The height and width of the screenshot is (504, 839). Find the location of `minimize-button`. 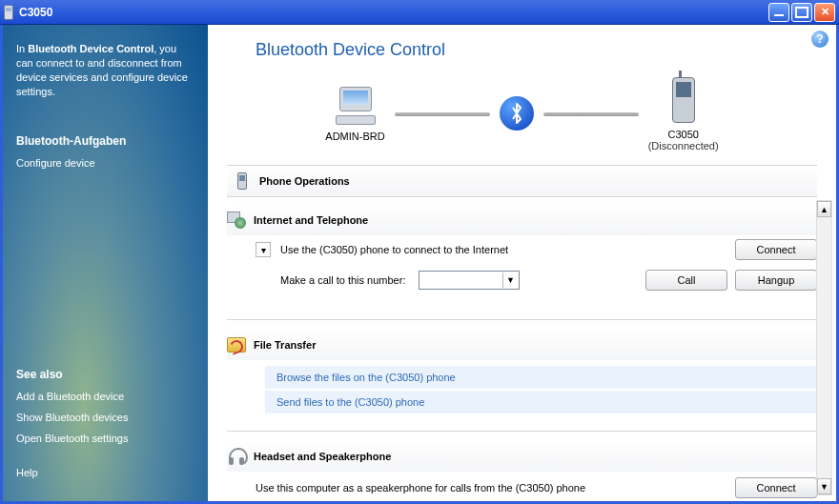

minimize-button is located at coordinates (779, 12).